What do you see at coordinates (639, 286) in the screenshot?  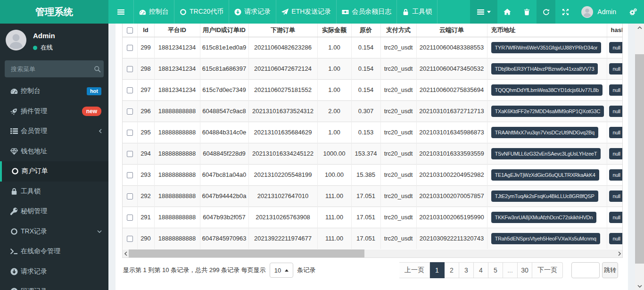 I see `scroll-down-arrow-icon` at bounding box center [639, 286].